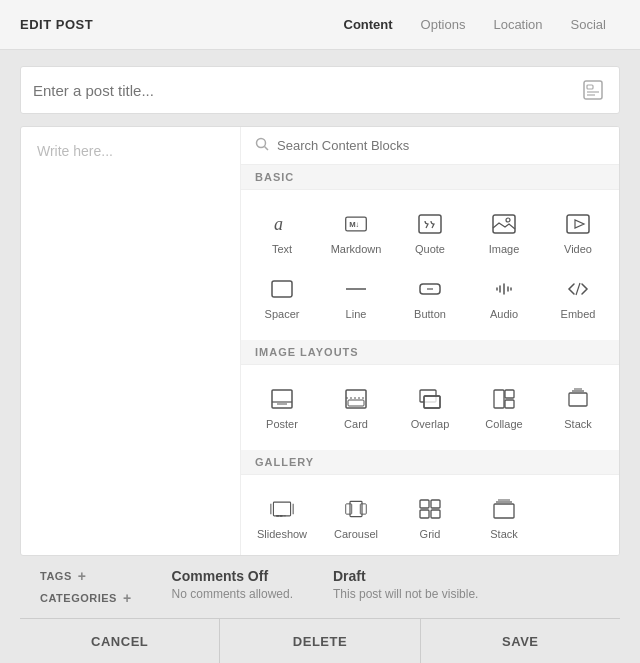  I want to click on block-collage: Collage, so click(504, 408).